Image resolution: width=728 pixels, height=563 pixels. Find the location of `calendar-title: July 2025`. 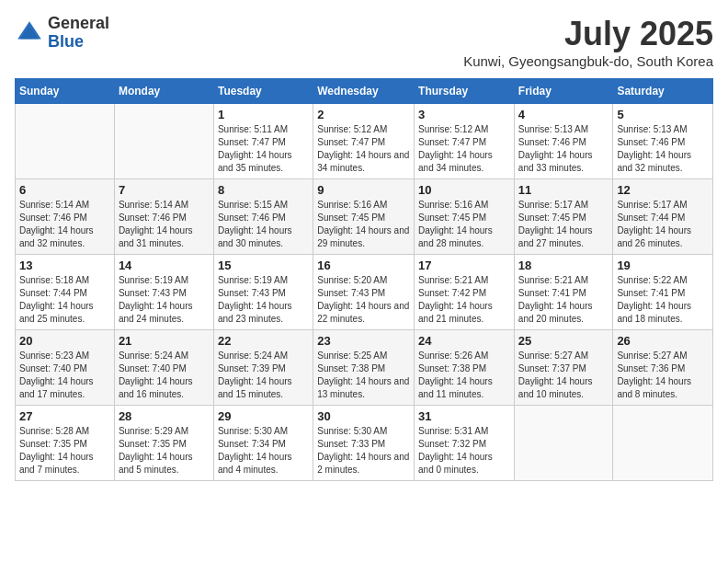

calendar-title: July 2025 is located at coordinates (588, 34).